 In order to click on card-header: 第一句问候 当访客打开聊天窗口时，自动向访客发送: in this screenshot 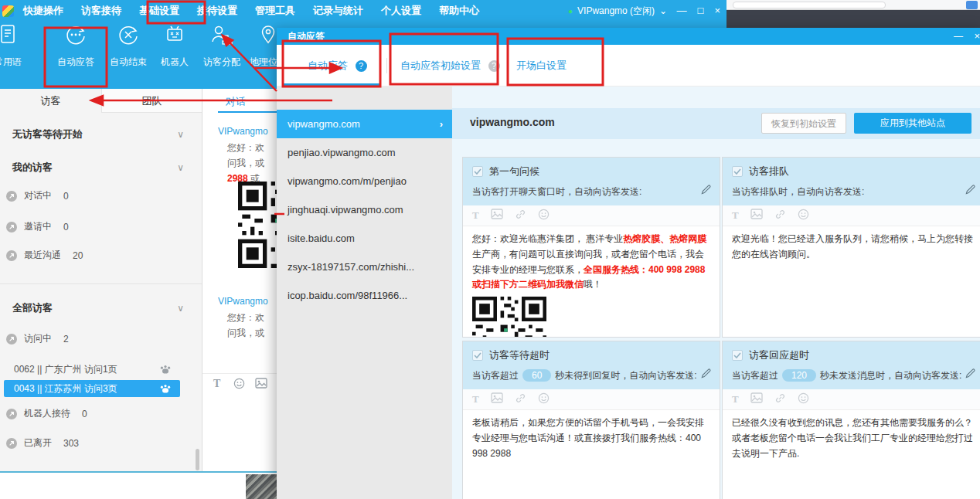, I will do `click(591, 182)`.